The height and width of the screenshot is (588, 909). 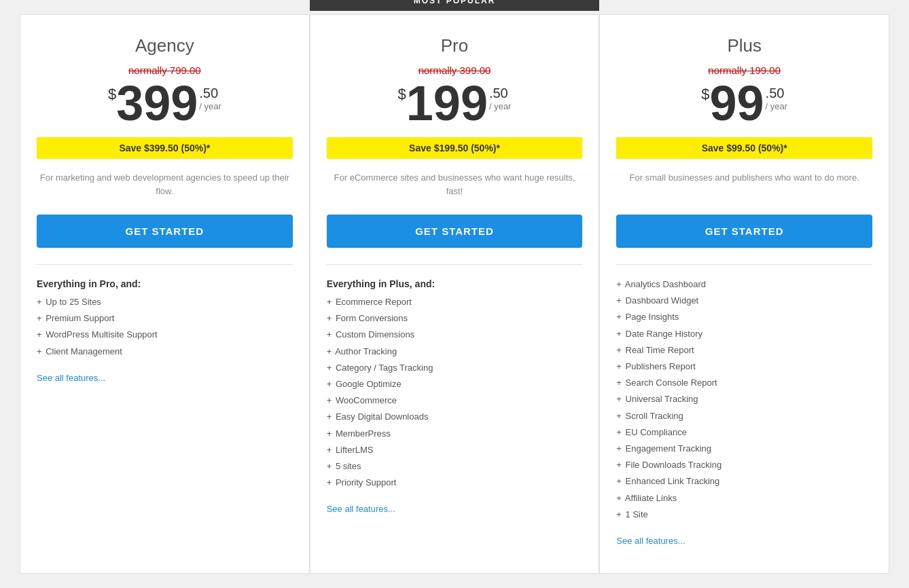 I want to click on popular-banner: MOST POPULAR, so click(x=455, y=5).